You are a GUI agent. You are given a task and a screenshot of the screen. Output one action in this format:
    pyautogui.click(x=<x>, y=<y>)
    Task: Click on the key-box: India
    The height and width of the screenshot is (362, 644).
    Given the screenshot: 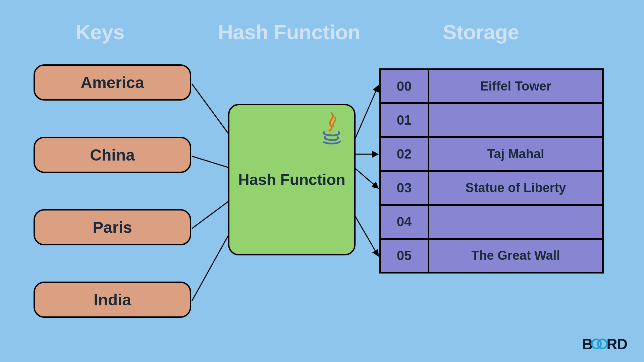 What is the action you would take?
    pyautogui.click(x=112, y=300)
    